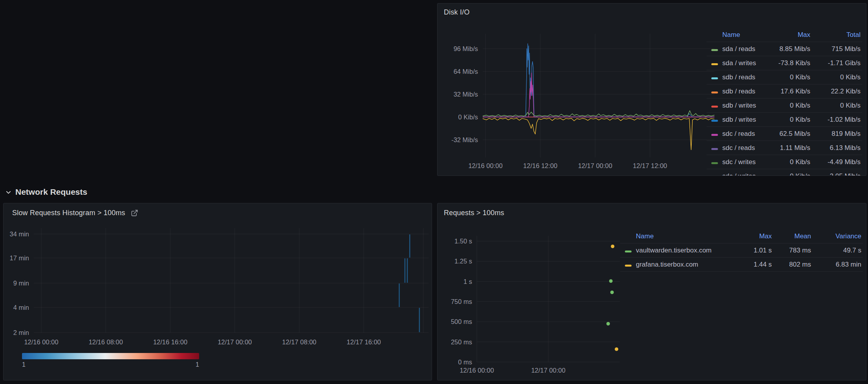 The width and height of the screenshot is (868, 384). What do you see at coordinates (790, 91) in the screenshot?
I see `legend-cell-max: 17.6 Kib/s` at bounding box center [790, 91].